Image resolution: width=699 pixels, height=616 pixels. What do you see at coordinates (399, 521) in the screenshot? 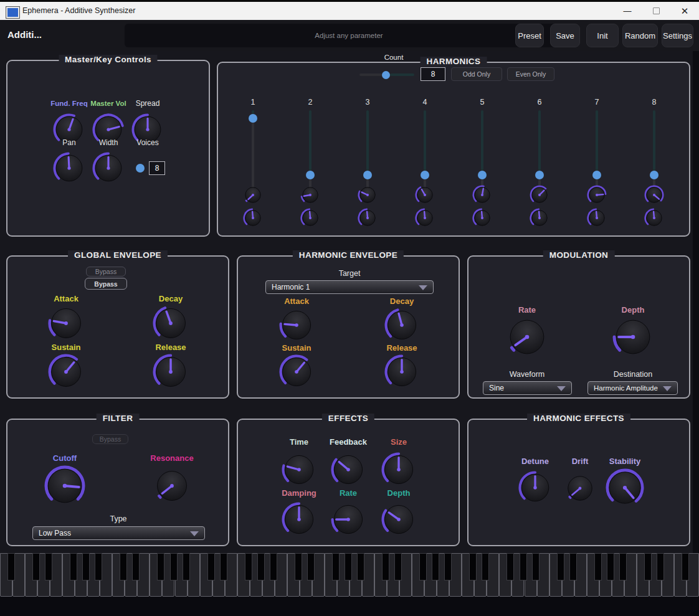
I see `fx-depth-knob` at bounding box center [399, 521].